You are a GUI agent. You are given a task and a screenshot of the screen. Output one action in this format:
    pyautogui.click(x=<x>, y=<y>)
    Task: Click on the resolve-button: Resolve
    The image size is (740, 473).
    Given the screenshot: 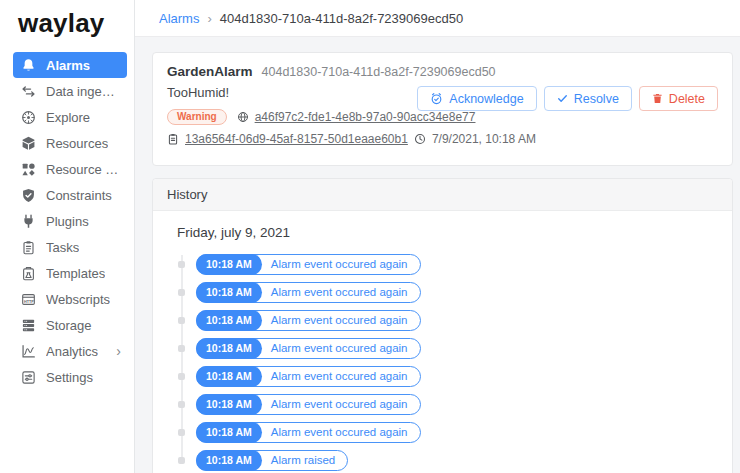 What is the action you would take?
    pyautogui.click(x=588, y=98)
    